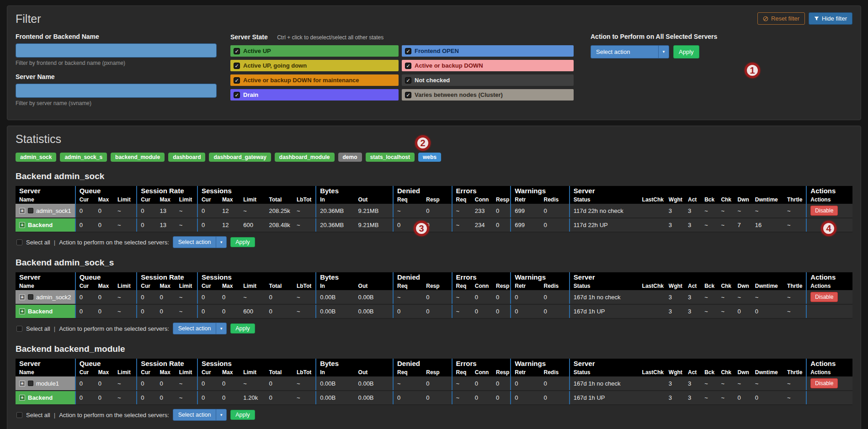 The image size is (868, 429). What do you see at coordinates (795, 286) in the screenshot?
I see `column-header: Thrtle` at bounding box center [795, 286].